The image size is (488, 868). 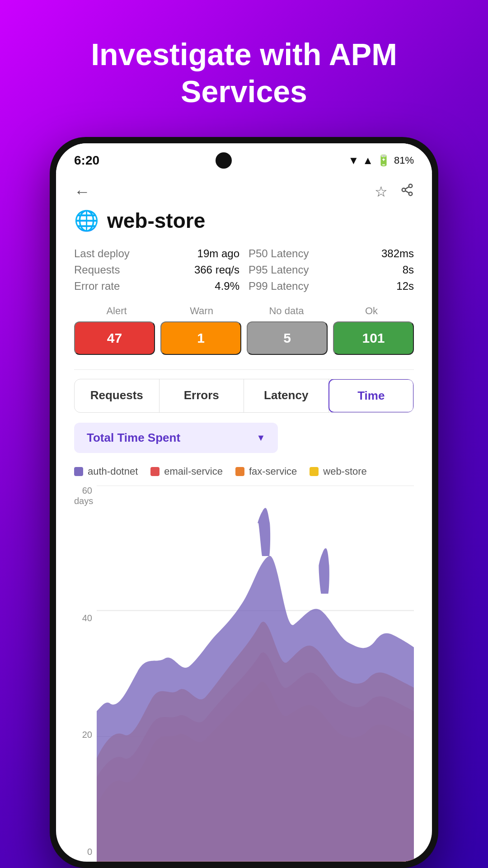 I want to click on legend-dot-auth, so click(x=79, y=472).